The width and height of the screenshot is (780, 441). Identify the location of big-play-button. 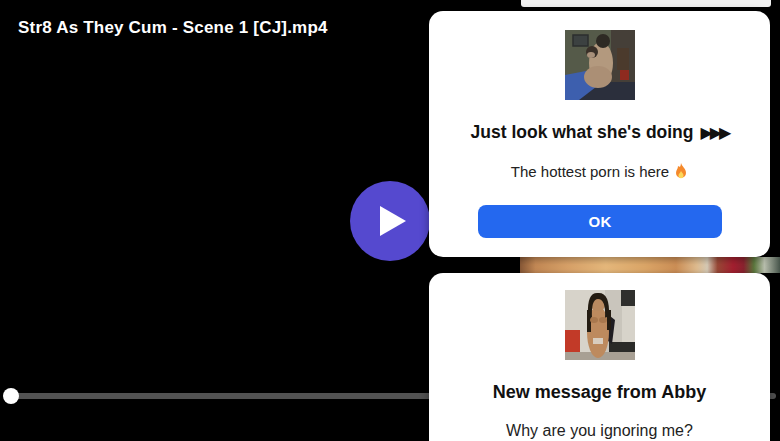
(390, 221).